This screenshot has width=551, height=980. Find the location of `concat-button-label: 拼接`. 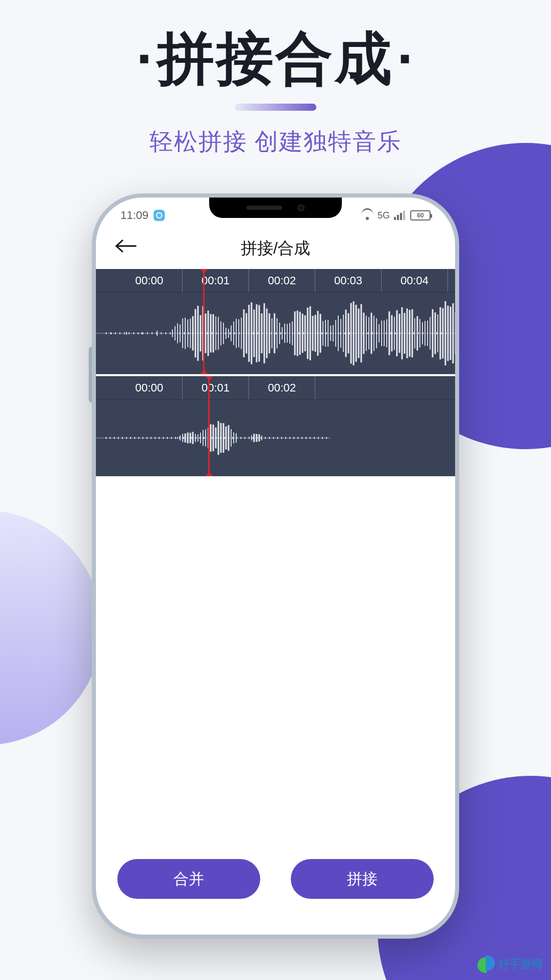

concat-button-label: 拼接 is located at coordinates (362, 879).